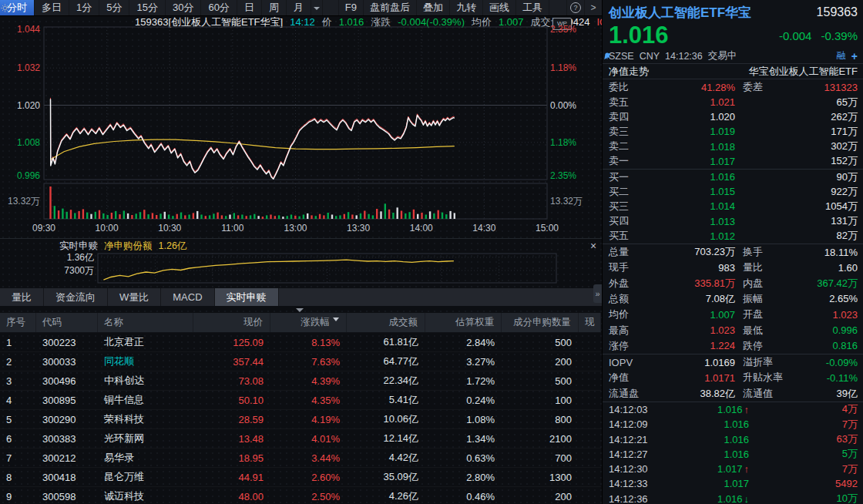 This screenshot has width=863, height=504. I want to click on table-header-8: 现, so click(590, 322).